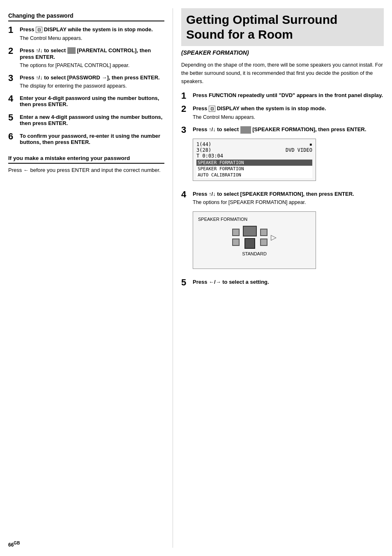 The width and height of the screenshot is (392, 556). Describe the element at coordinates (299, 150) in the screenshot. I see `display-line2-right: DVD VIDEO` at that location.